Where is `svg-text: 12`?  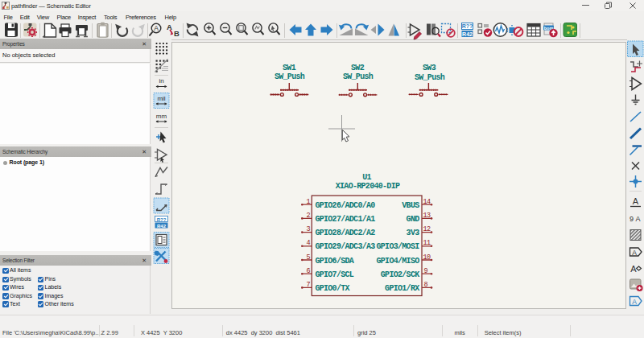 svg-text: 12 is located at coordinates (427, 229).